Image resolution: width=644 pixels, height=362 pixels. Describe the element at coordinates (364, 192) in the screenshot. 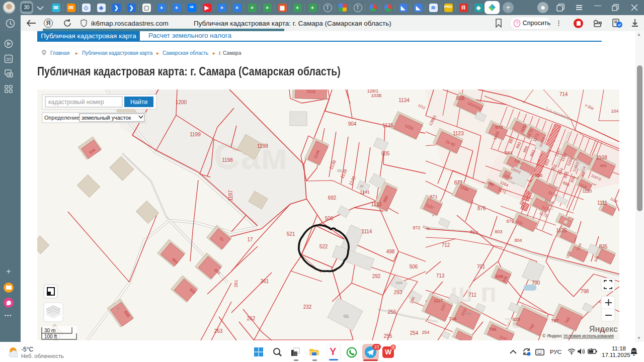

I see `svg-text: 1141` at that location.